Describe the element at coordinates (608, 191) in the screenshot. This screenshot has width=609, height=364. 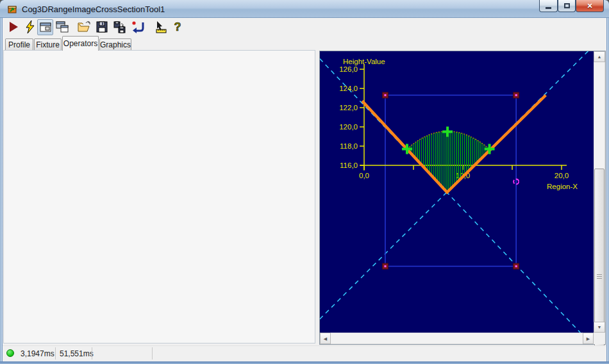
I see `window-border-right` at that location.